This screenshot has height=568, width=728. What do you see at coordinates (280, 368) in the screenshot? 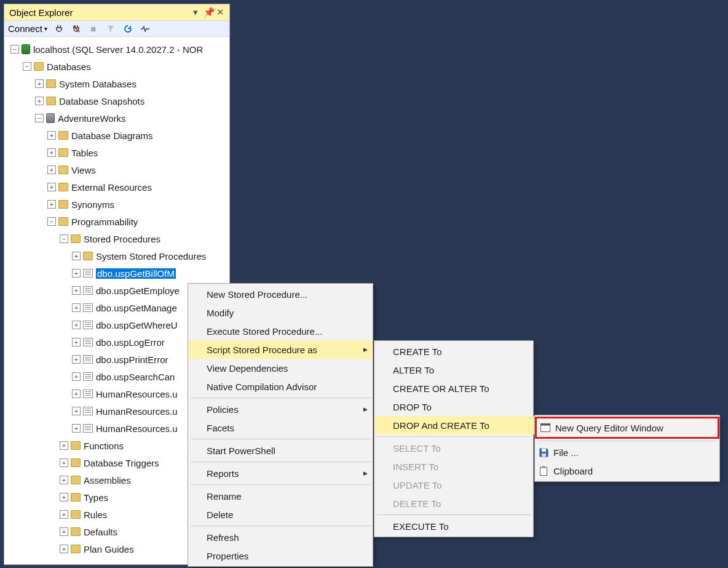
I see `menu-view-dep: View Dependencies` at bounding box center [280, 368].